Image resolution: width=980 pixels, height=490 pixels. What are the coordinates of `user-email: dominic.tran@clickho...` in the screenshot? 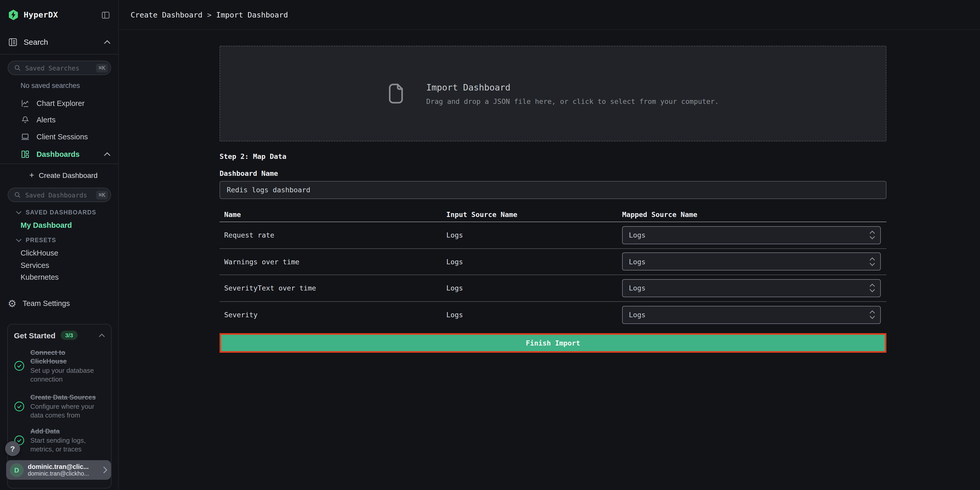 It's located at (65, 474).